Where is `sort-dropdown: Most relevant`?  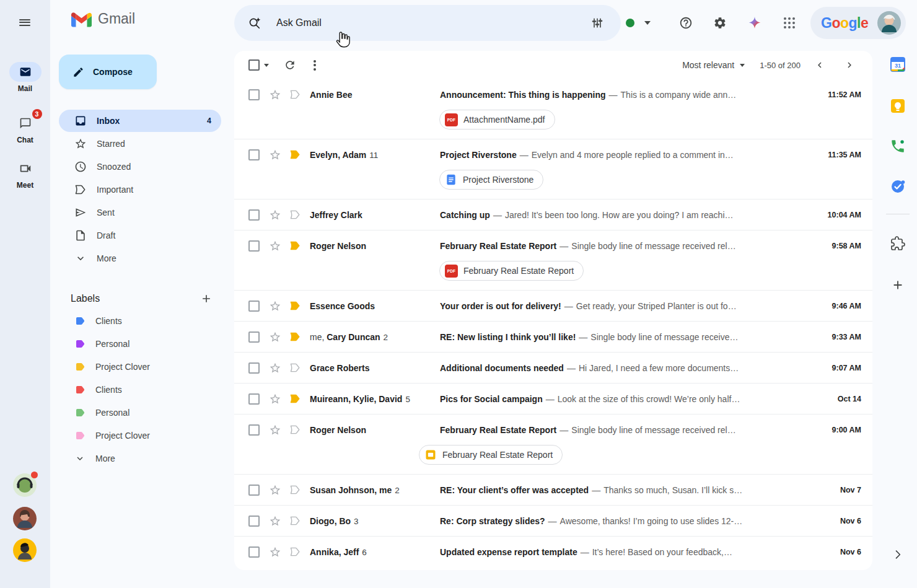
sort-dropdown: Most relevant is located at coordinates (714, 65).